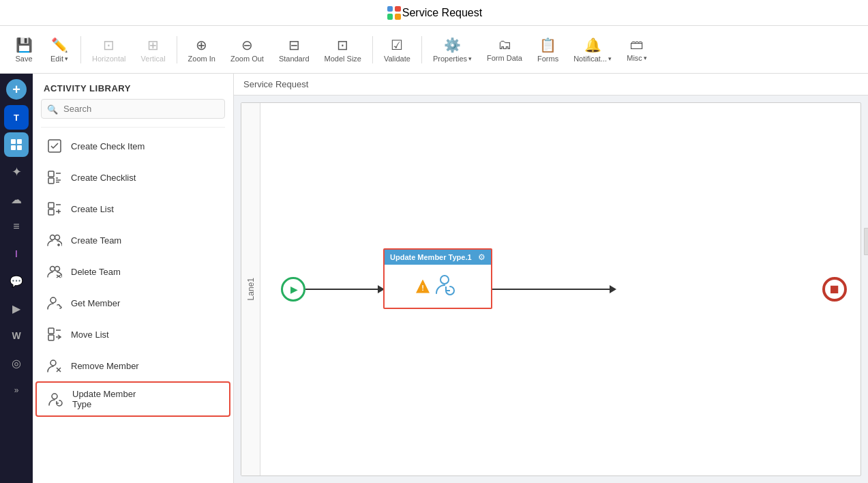  What do you see at coordinates (453, 50) in the screenshot?
I see `properties-button: ⚙️ Properties ▾` at bounding box center [453, 50].